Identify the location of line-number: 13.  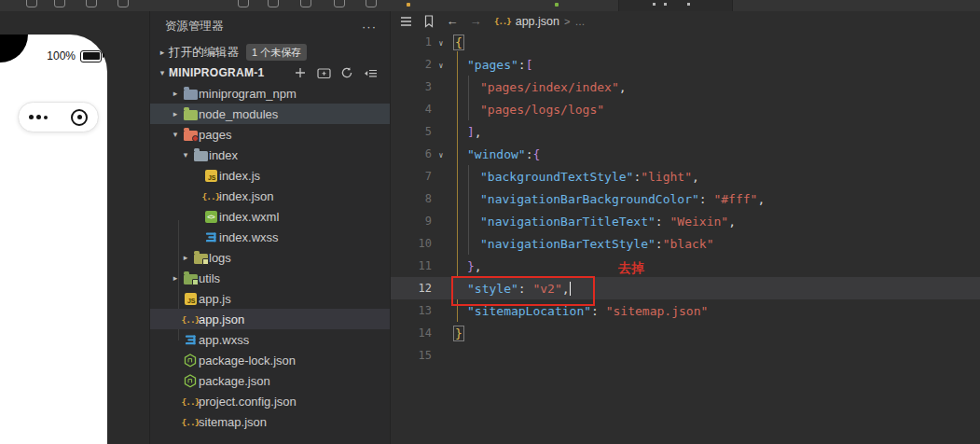
(411, 311).